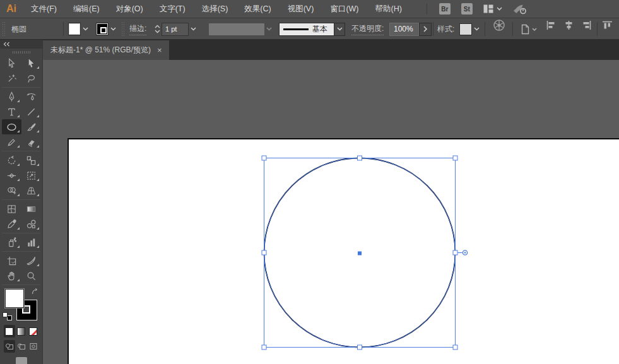 Image resolution: width=619 pixels, height=364 pixels. Describe the element at coordinates (587, 25) in the screenshot. I see `align-right-icon` at that location.